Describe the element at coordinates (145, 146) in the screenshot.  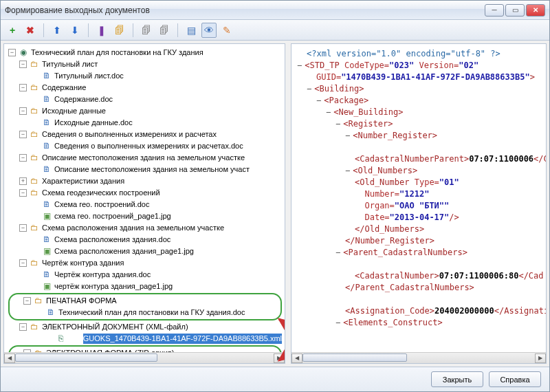
I see `tree-file: 🗎Сведения о выполненных измерениях и рас…` at that location.